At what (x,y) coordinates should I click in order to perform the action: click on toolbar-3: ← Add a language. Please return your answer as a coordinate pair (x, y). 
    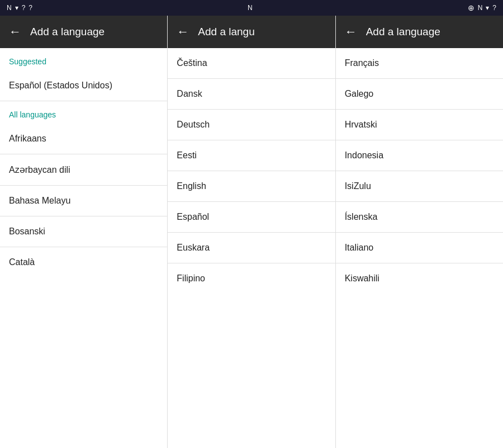
    Looking at the image, I should click on (419, 32).